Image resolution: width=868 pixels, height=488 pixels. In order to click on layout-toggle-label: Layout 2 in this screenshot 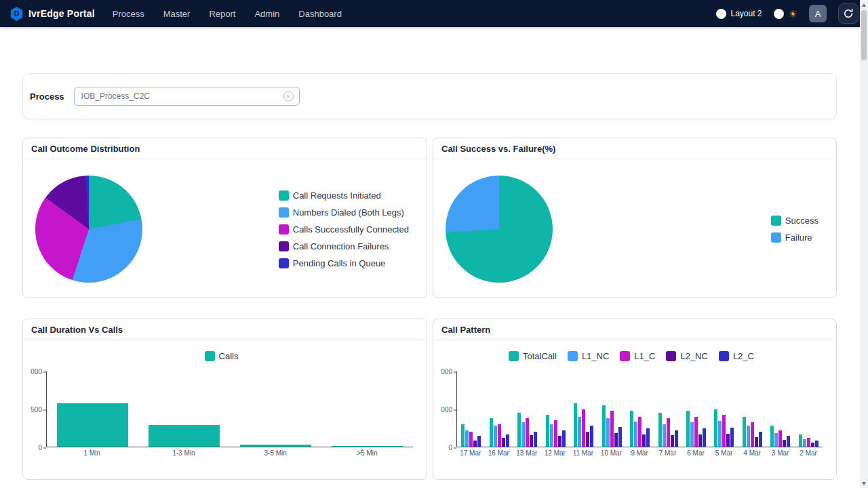, I will do `click(747, 14)`.